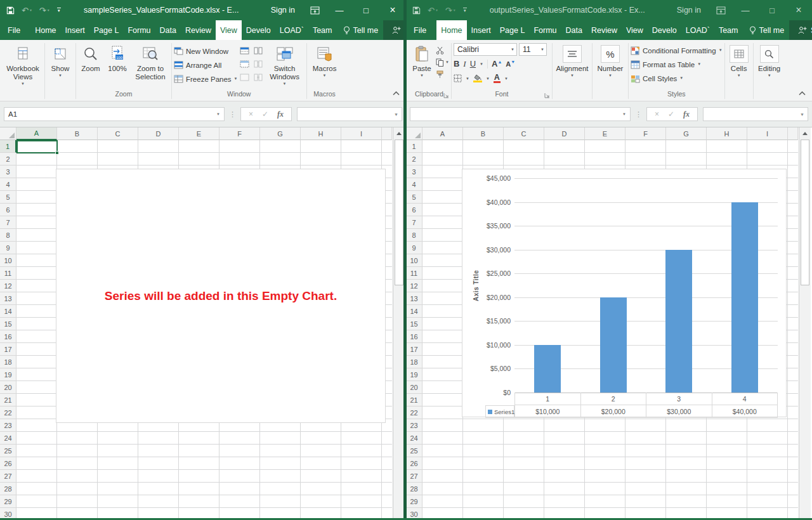  I want to click on column-header-h: H, so click(321, 134).